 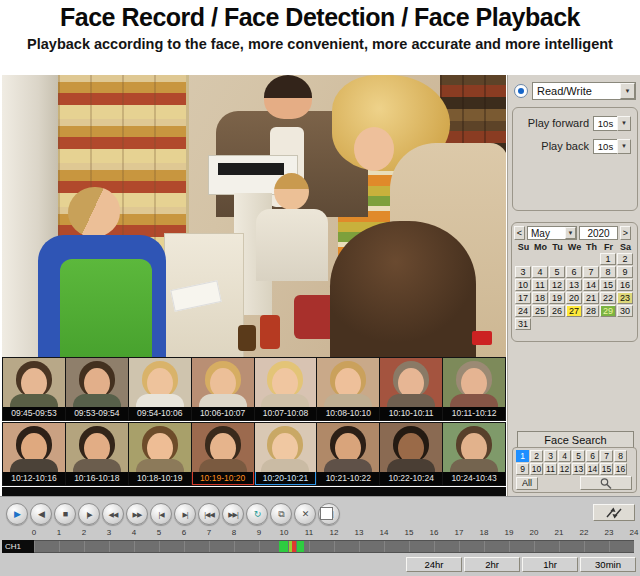 What do you see at coordinates (598, 233) in the screenshot?
I see `year-field: 2020` at bounding box center [598, 233].